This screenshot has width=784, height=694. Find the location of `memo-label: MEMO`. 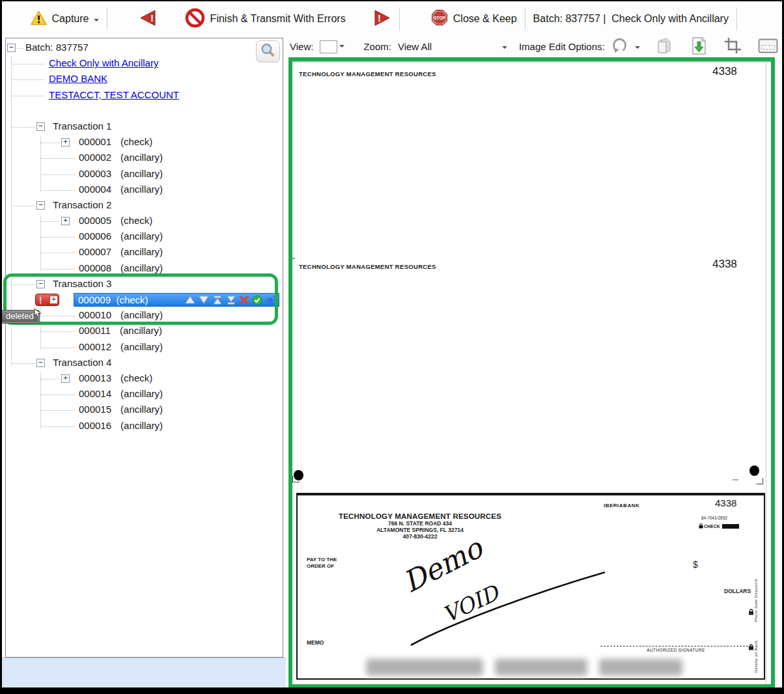

memo-label: MEMO is located at coordinates (315, 643).